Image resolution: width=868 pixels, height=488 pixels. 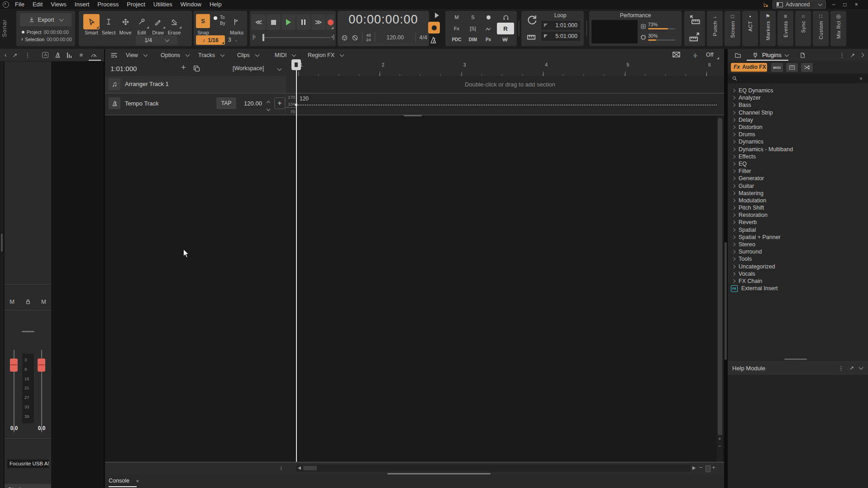 What do you see at coordinates (720, 289) in the screenshot?
I see `vertical-scrollbar: + −` at bounding box center [720, 289].